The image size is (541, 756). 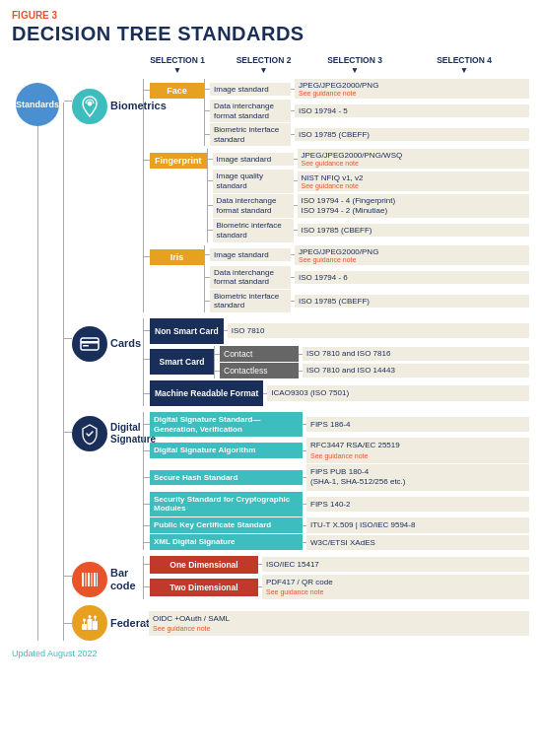 I want to click on face-tag: Face, so click(x=177, y=91).